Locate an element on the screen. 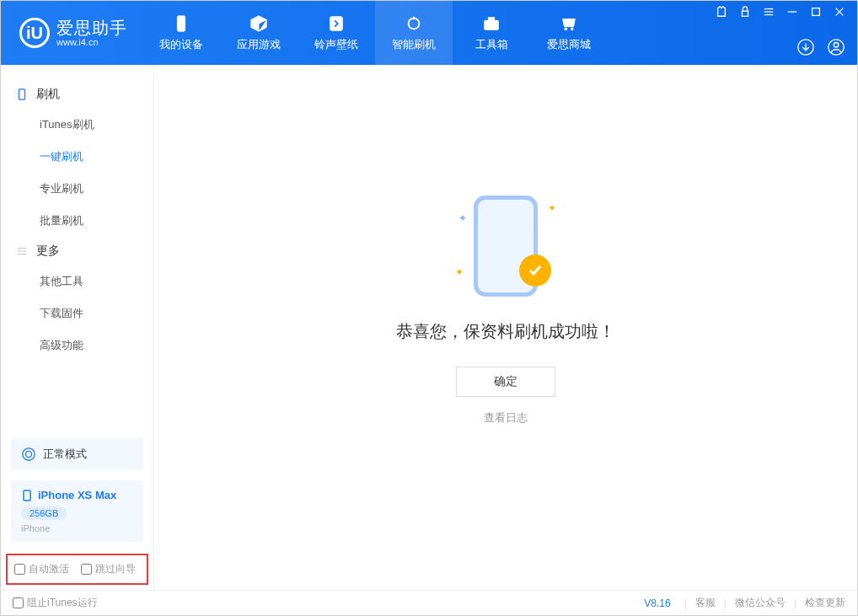 The width and height of the screenshot is (858, 616). sidebar-item-batch-flash: 批量刷机 is located at coordinates (78, 221).